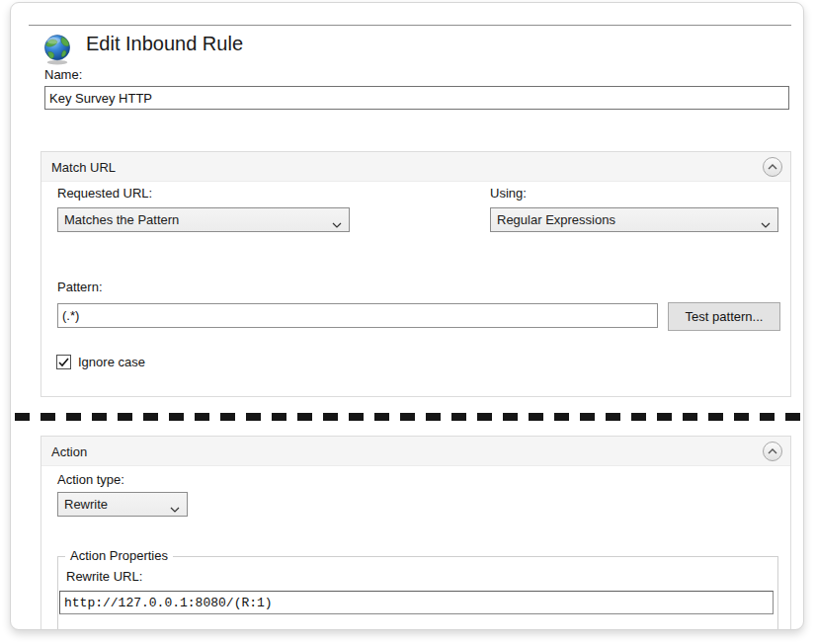 Image resolution: width=816 pixels, height=644 pixels. What do you see at coordinates (86, 504) in the screenshot?
I see `action-type-selected-value: Rewrite` at bounding box center [86, 504].